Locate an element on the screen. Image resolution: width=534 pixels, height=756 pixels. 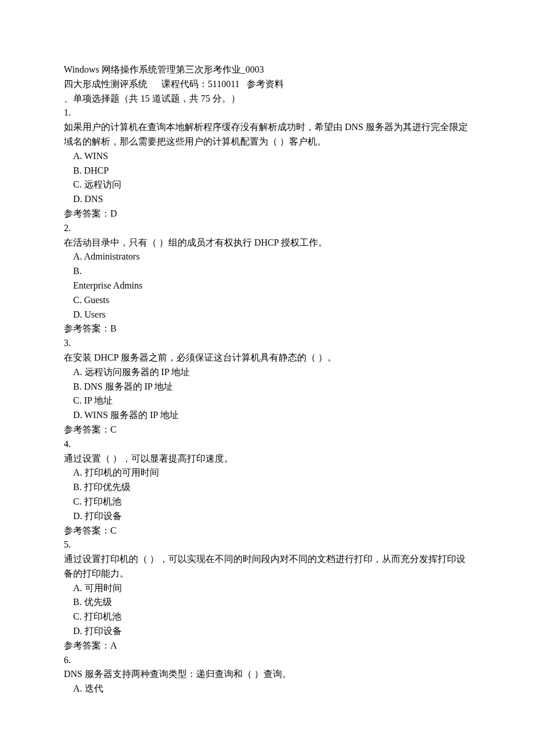
option-a: A. WINS is located at coordinates (267, 157).